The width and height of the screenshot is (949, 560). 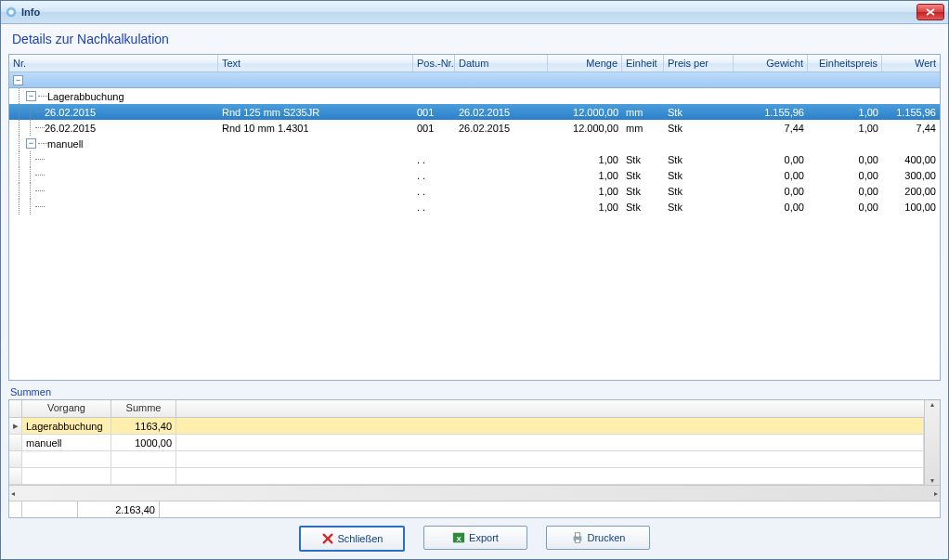 What do you see at coordinates (16, 442) in the screenshot?
I see `row-indicator-icon` at bounding box center [16, 442].